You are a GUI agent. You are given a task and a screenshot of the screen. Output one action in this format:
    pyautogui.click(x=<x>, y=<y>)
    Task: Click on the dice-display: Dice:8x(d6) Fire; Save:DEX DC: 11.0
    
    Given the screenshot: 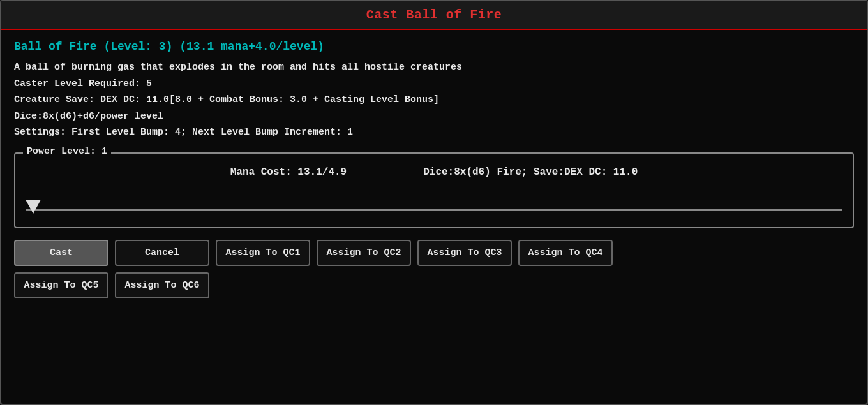 What is the action you would take?
    pyautogui.click(x=530, y=172)
    